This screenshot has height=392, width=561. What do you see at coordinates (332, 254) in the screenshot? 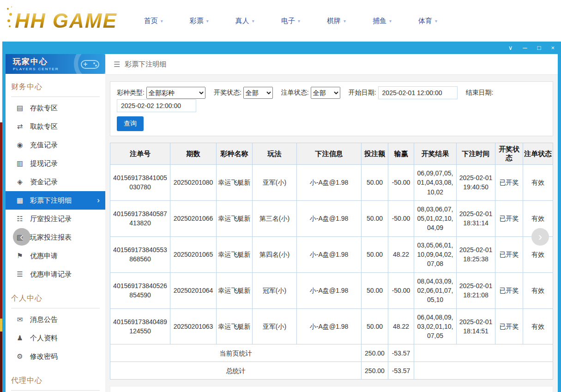
I see `table-row: 401569173840553868560 20250201065 幸运飞艇新 …` at bounding box center [332, 254].